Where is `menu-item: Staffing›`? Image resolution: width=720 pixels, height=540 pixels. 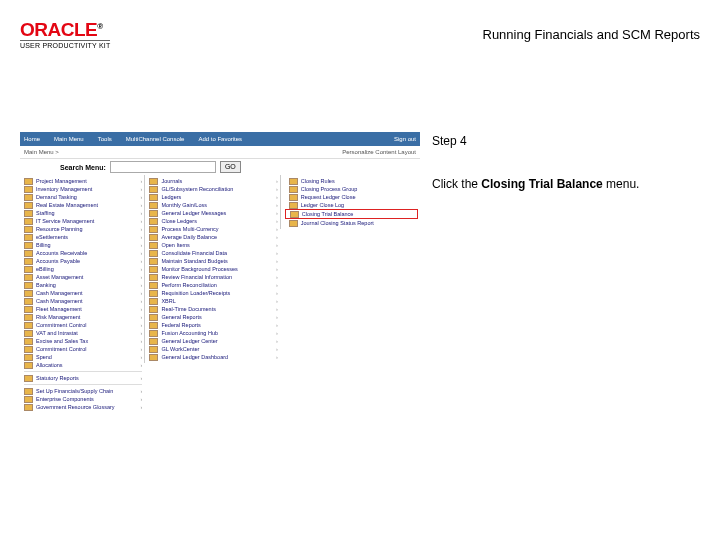 menu-item: Staffing› is located at coordinates (83, 213).